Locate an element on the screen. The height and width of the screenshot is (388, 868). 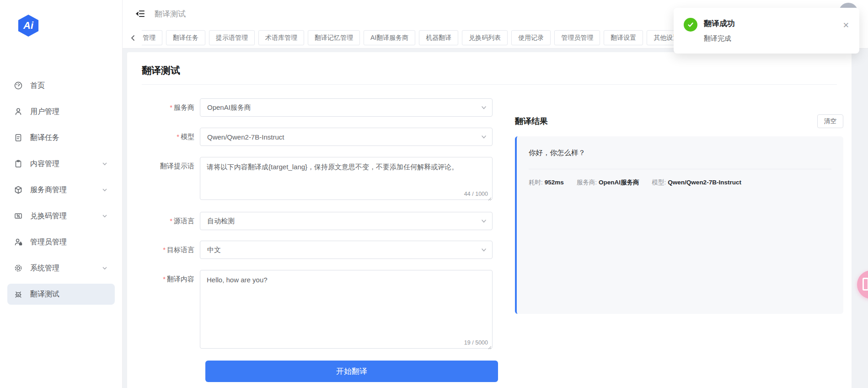
sidebar-item-home: 首页 is located at coordinates (61, 86).